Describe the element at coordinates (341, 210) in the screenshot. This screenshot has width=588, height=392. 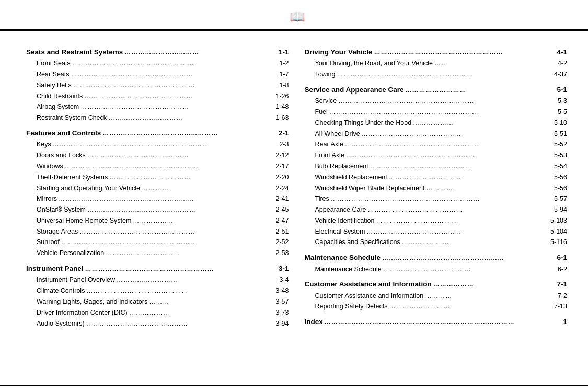
I see `item-label: Appearance Care` at that location.